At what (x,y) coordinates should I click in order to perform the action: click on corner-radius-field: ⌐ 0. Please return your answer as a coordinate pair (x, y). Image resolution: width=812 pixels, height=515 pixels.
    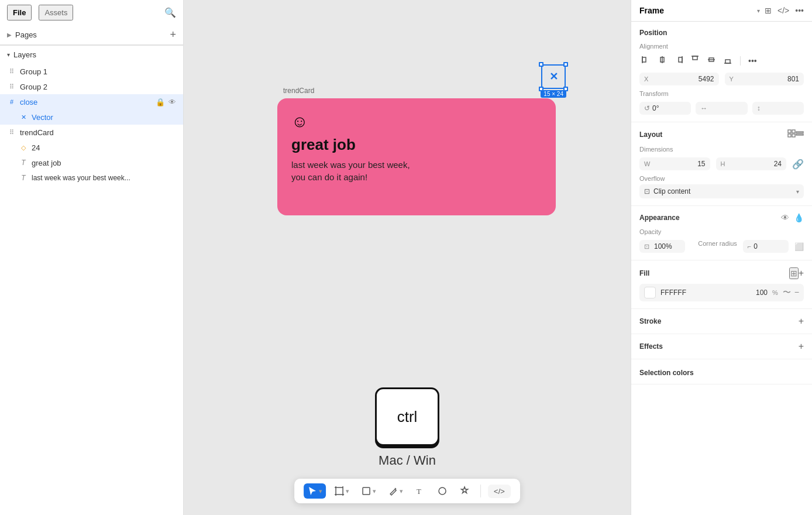
    Looking at the image, I should click on (766, 246).